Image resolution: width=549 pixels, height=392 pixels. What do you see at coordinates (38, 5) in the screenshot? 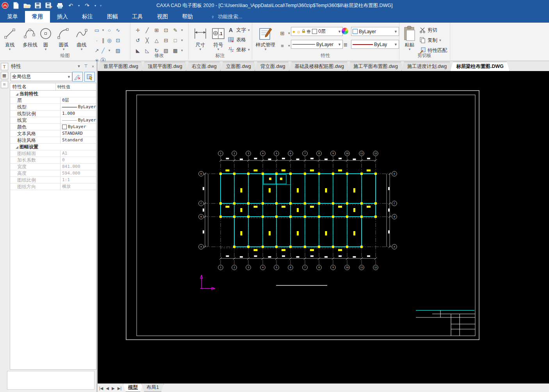
I see `save-icon` at bounding box center [38, 5].